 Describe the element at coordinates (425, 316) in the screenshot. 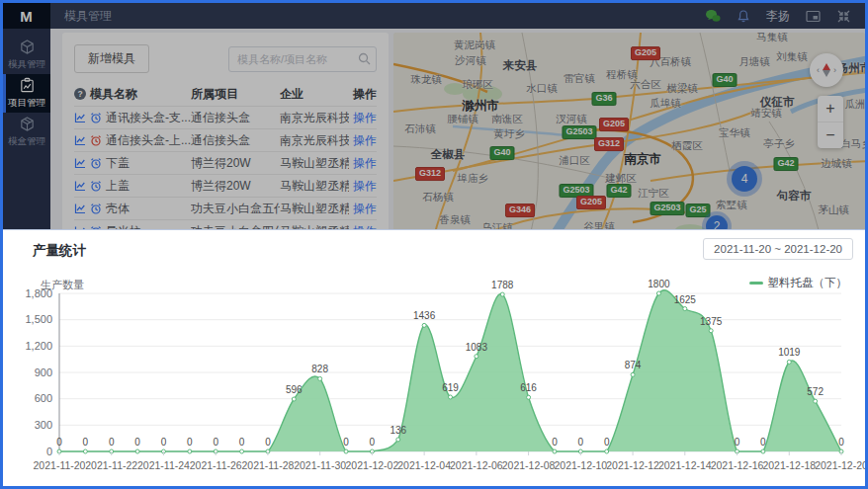

I see `svg-text: 1436` at that location.